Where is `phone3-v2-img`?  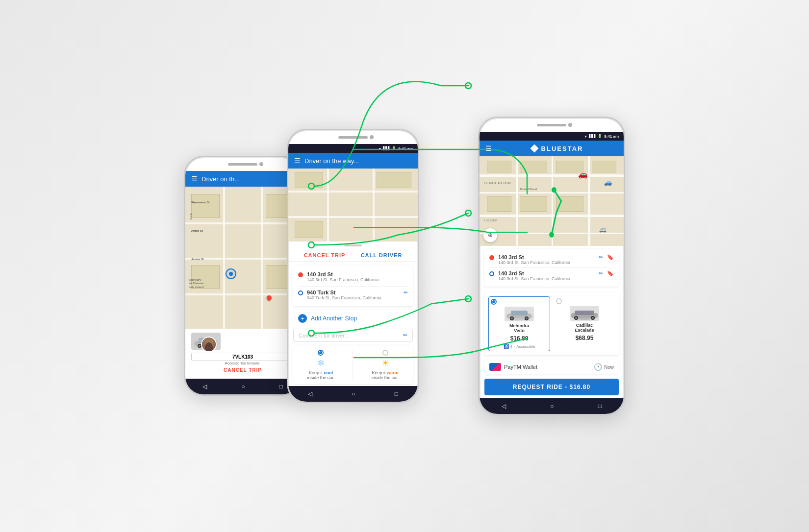
phone3-v2-img is located at coordinates (584, 314).